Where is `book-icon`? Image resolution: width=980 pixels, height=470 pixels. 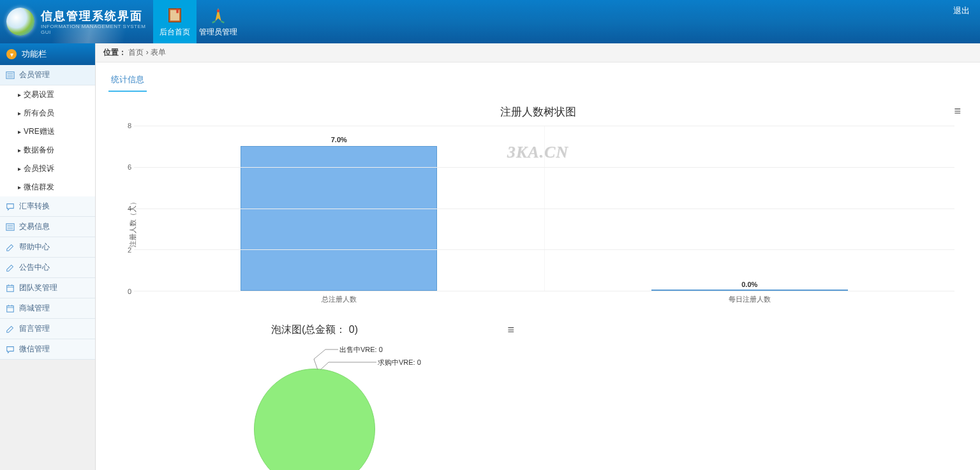
book-icon is located at coordinates (175, 15).